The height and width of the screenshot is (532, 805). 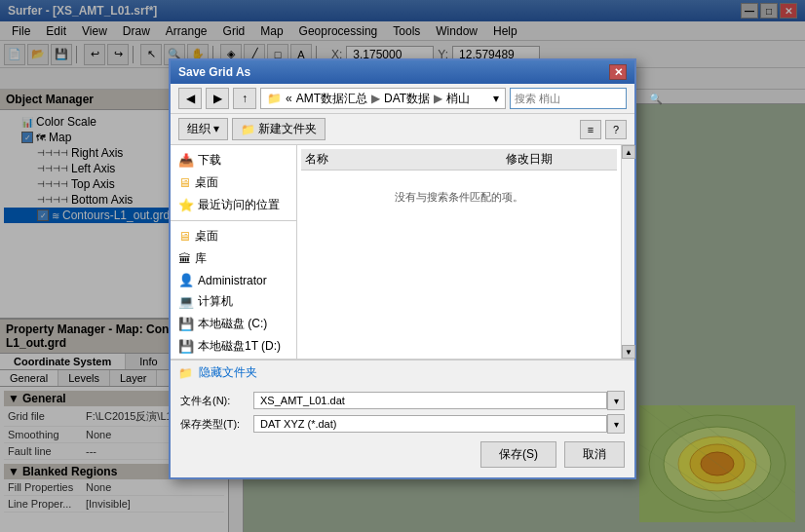 What do you see at coordinates (402, 130) in the screenshot?
I see `dialog-toolbar: 组织 ▾ 📁 新建文件夹 ≡ ?` at bounding box center [402, 130].